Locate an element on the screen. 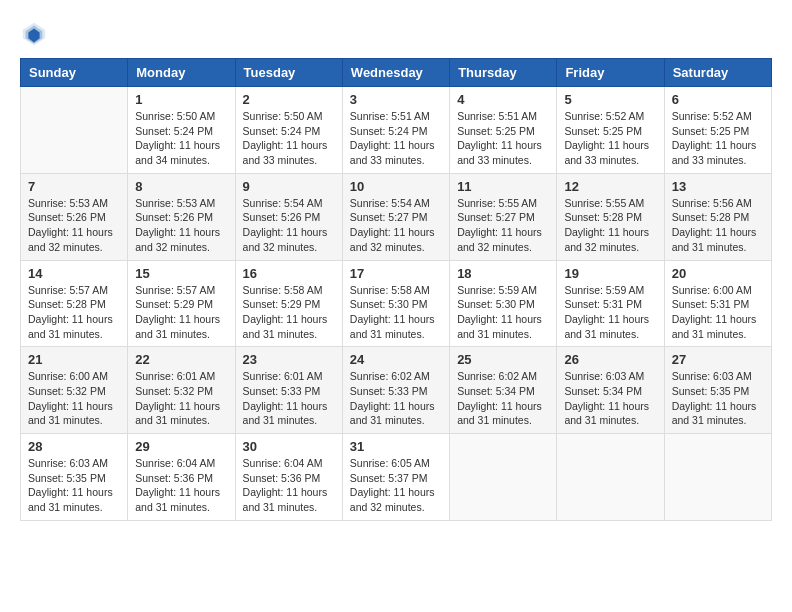 This screenshot has width=792, height=612. calendar-cell: 8Sunrise: 5:53 AM Sunset: 5:26 PM Daylig… is located at coordinates (182, 216).